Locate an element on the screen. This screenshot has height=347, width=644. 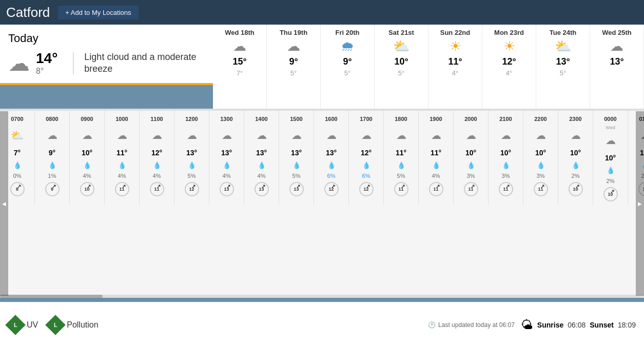
hour-column: 0900 ☁ 10° 💧 4% 10 ↗ is located at coordinates (87, 158).